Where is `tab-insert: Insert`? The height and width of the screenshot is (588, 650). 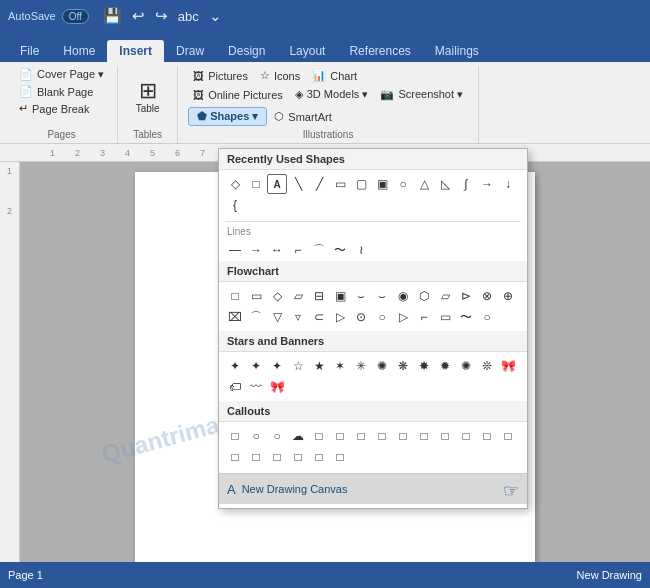
tab-insert: Insert is located at coordinates (136, 51).